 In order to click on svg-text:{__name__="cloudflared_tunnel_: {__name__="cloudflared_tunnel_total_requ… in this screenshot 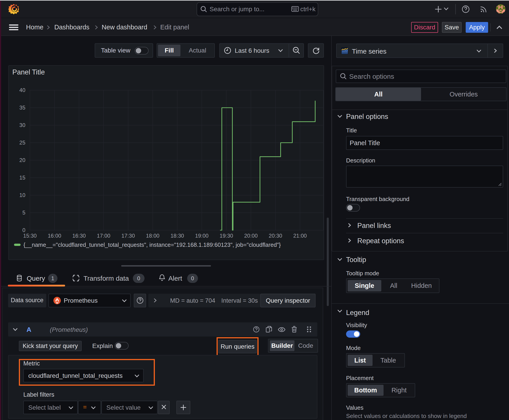, I will do `click(152, 245)`.